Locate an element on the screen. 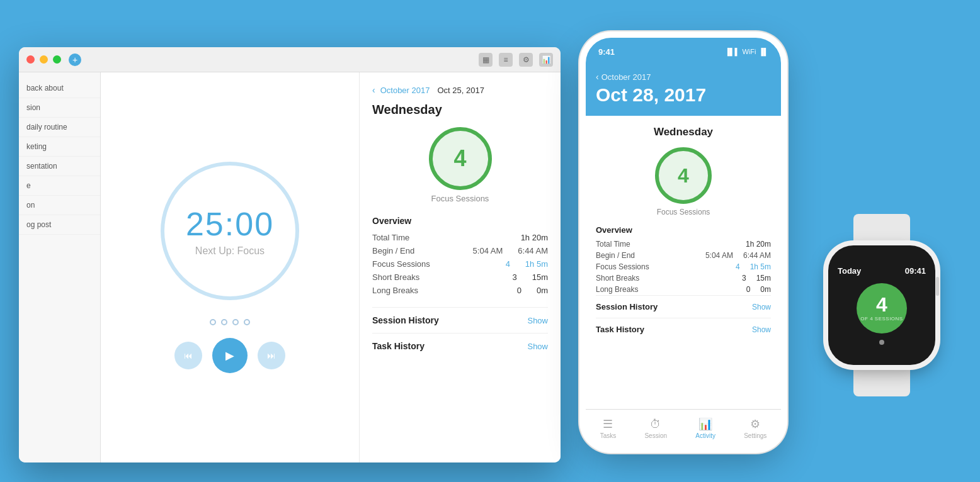 This screenshot has width=980, height=482. watch-crown is located at coordinates (937, 286).